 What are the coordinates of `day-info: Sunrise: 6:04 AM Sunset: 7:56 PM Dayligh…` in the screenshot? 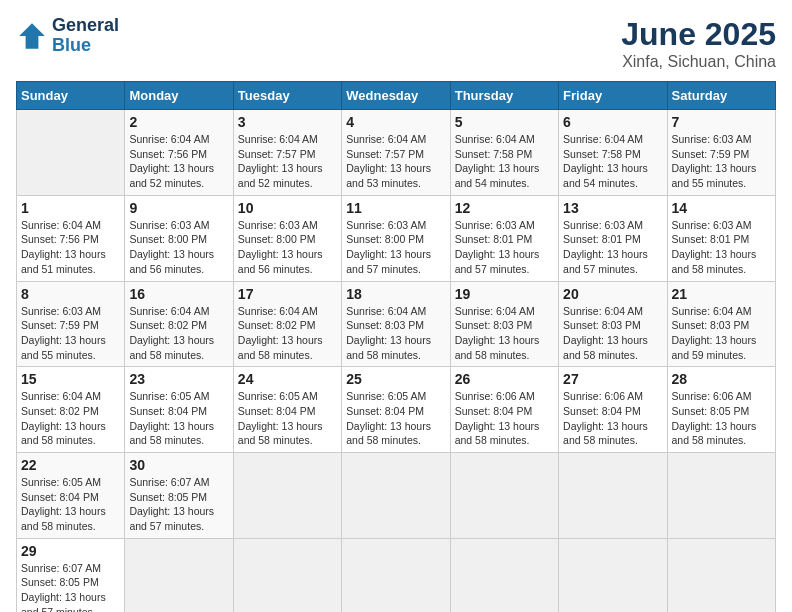 It's located at (70, 248).